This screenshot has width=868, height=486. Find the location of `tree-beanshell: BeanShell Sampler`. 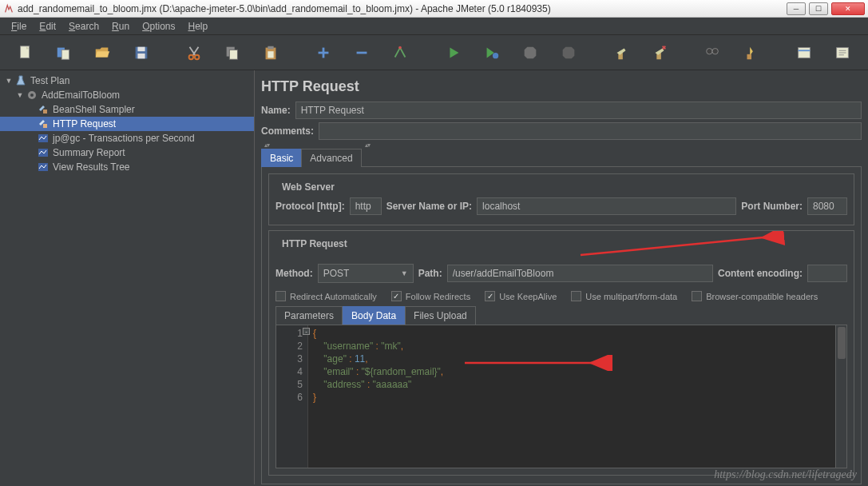

tree-beanshell: BeanShell Sampler is located at coordinates (127, 110).